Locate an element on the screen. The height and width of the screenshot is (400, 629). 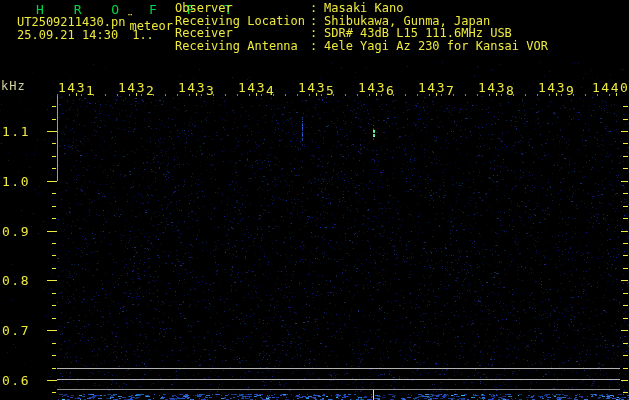
info-label: Observer is located at coordinates (242, 8).